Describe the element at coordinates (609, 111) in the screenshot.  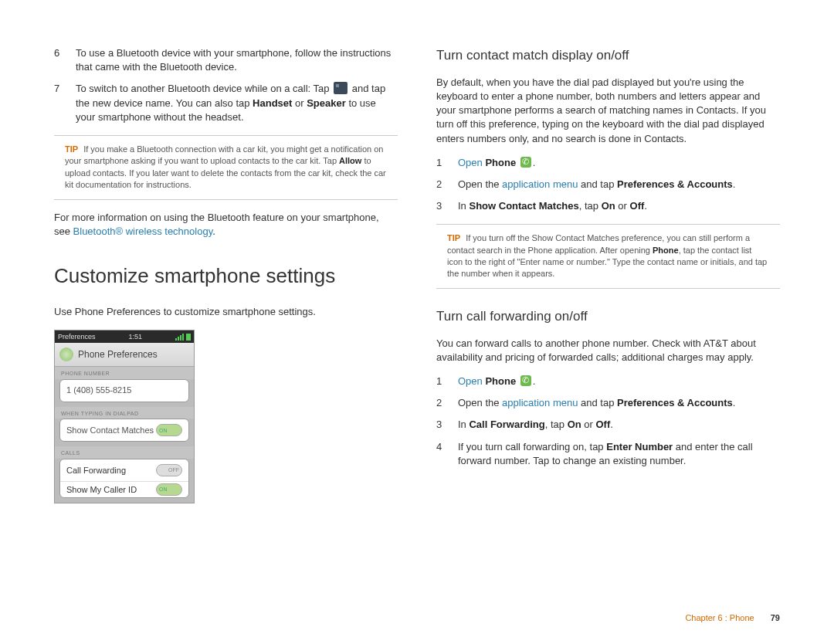
I see `paragraph-contact-match: By default, when you have the dial pad d…` at that location.